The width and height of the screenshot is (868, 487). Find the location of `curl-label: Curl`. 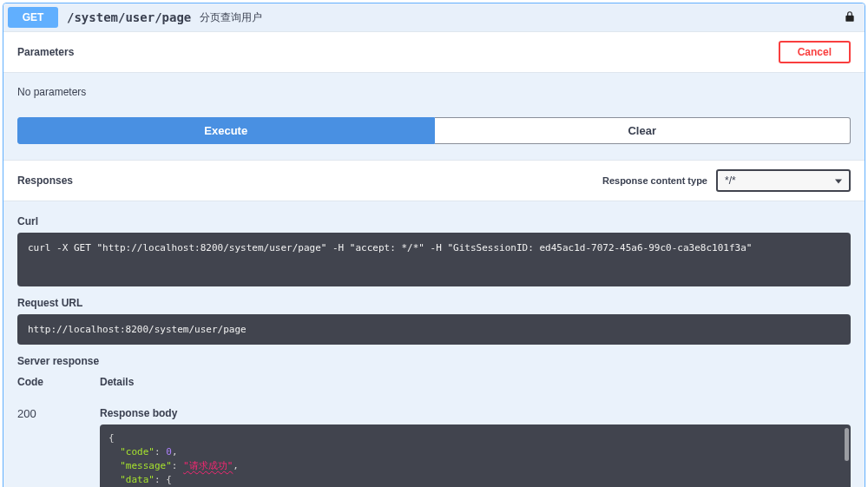

curl-label: Curl is located at coordinates (434, 221).